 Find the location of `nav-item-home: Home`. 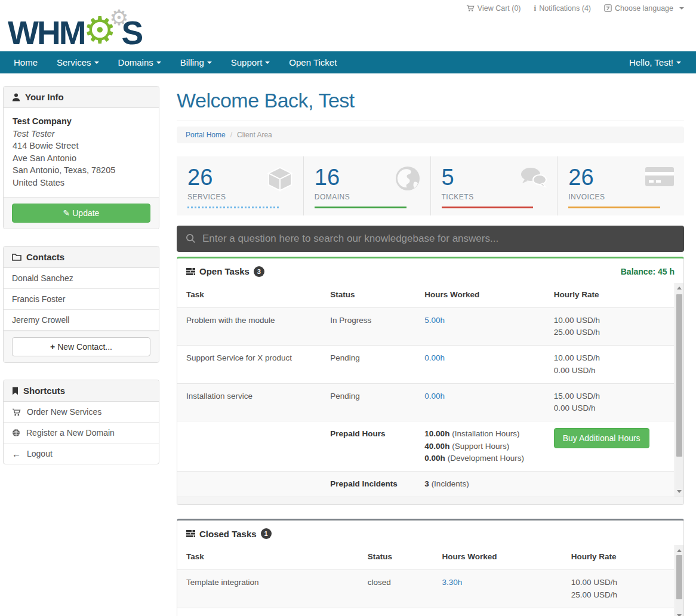

nav-item-home: Home is located at coordinates (24, 62).